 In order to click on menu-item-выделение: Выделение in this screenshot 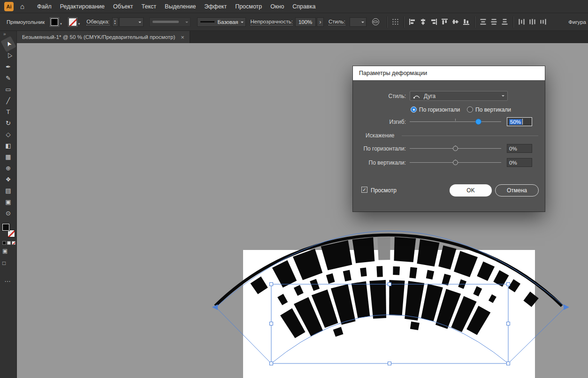, I will do `click(180, 7)`.